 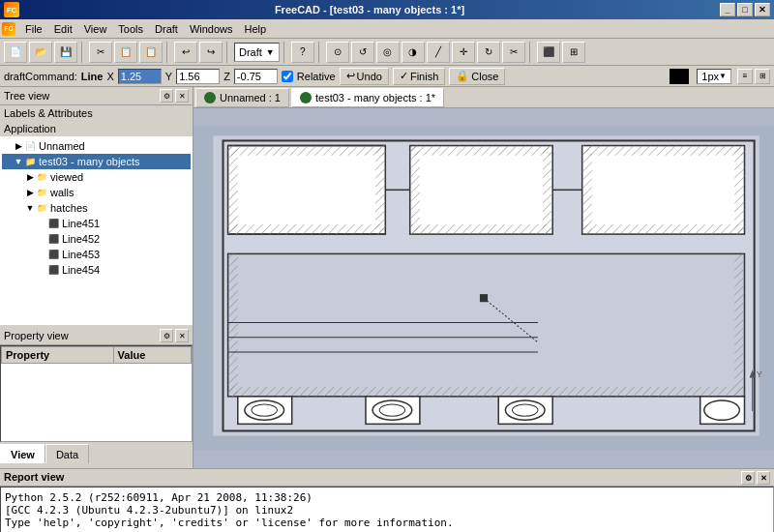 What do you see at coordinates (96, 29) in the screenshot?
I see `menu-view: View` at bounding box center [96, 29].